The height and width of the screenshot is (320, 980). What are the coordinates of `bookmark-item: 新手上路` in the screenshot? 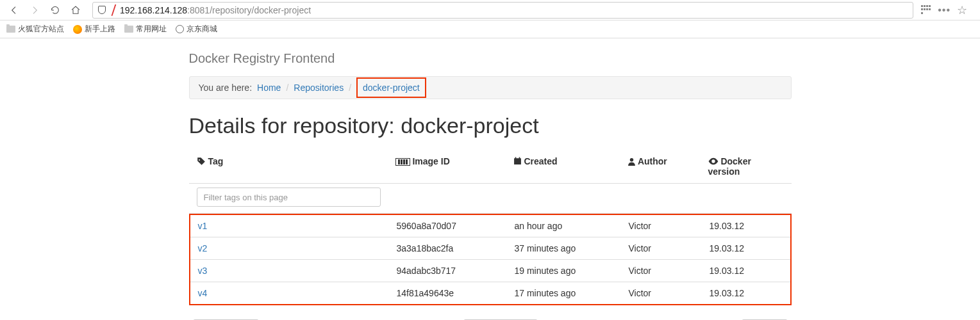 It's located at (94, 29).